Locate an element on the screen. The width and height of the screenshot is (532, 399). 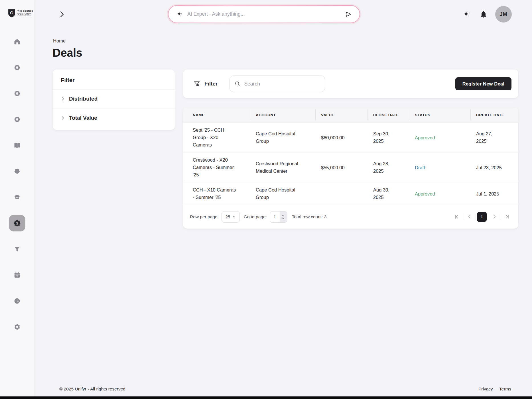
filter-panel: Filter Distributed Total Value is located at coordinates (114, 100).